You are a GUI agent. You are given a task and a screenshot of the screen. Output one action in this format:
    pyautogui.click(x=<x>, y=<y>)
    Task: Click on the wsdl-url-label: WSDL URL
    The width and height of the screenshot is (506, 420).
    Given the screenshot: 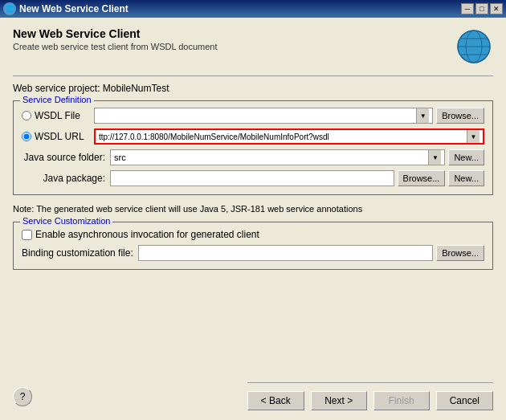 What is the action you would take?
    pyautogui.click(x=59, y=137)
    